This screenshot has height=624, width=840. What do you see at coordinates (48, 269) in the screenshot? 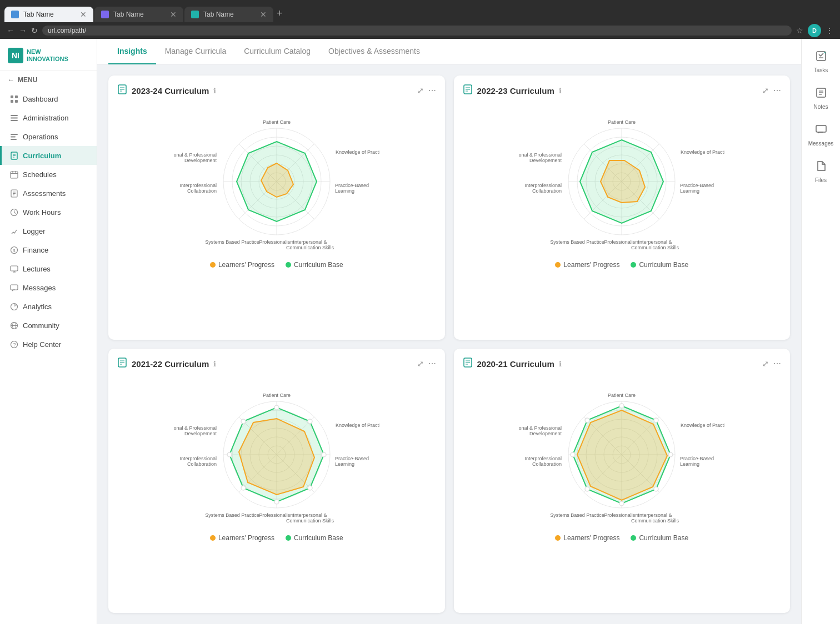
I see `sidebar-item-lectures: Lectures` at bounding box center [48, 269].